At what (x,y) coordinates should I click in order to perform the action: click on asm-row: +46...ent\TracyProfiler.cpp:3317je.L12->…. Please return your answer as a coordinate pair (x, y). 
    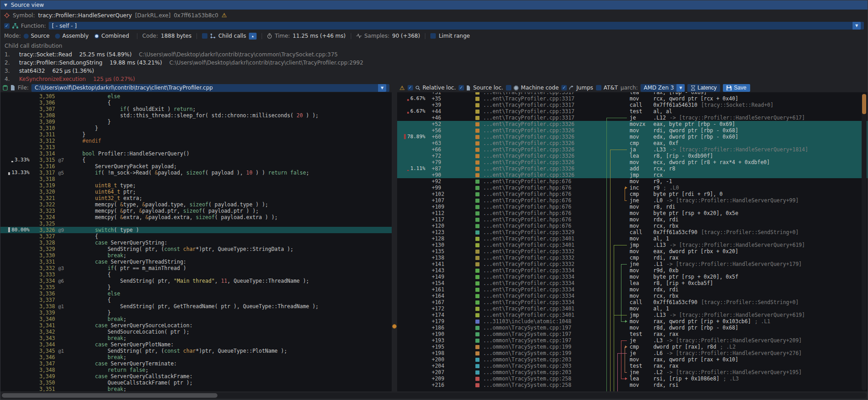
    Looking at the image, I should click on (632, 118).